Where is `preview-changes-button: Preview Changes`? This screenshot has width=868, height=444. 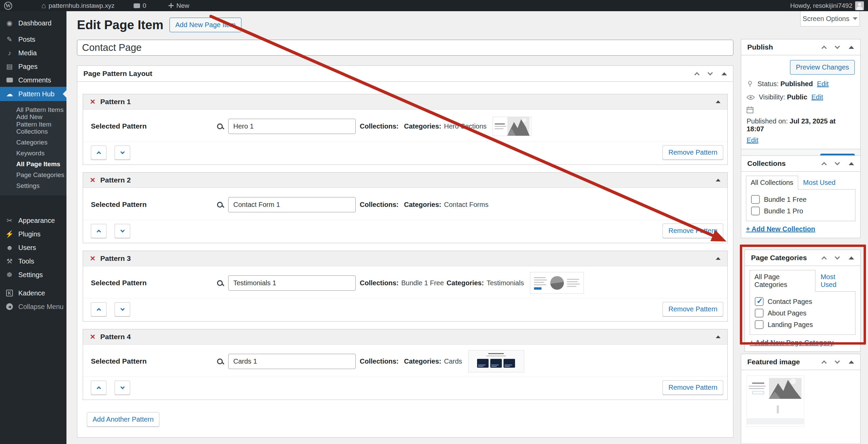 preview-changes-button: Preview Changes is located at coordinates (823, 67).